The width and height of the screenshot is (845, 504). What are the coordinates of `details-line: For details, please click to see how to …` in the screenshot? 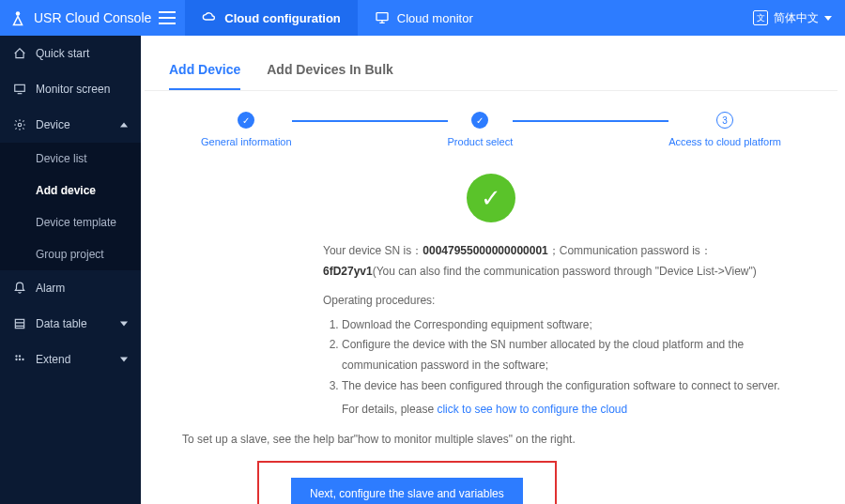 It's located at (552, 410).